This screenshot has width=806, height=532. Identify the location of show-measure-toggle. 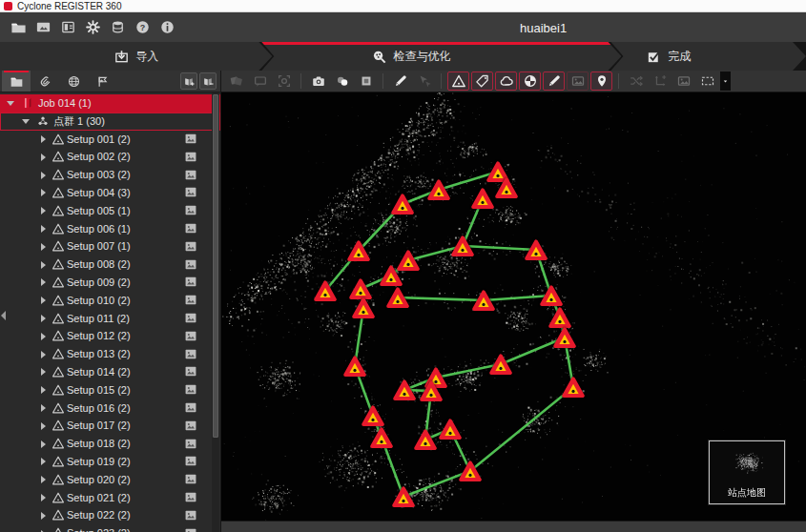
(553, 81).